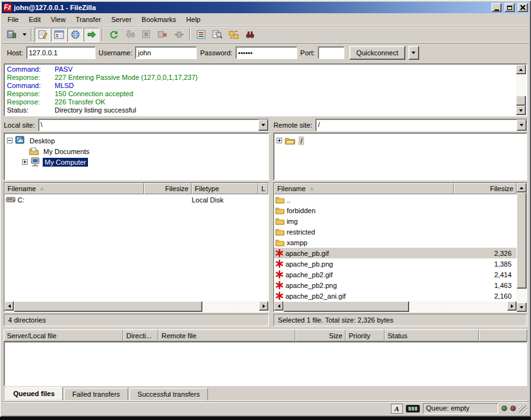 This screenshot has width=531, height=420. Describe the element at coordinates (43, 35) in the screenshot. I see `toggle-message-log-button` at that location.